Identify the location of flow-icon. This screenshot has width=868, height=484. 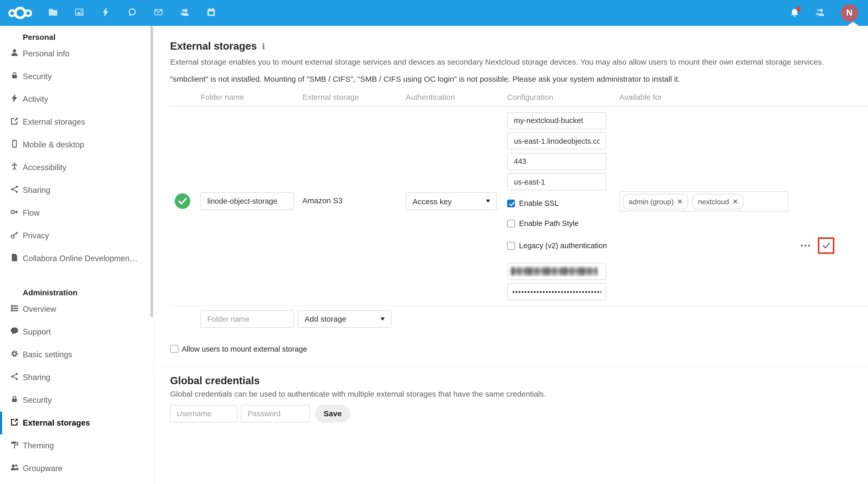
(14, 213).